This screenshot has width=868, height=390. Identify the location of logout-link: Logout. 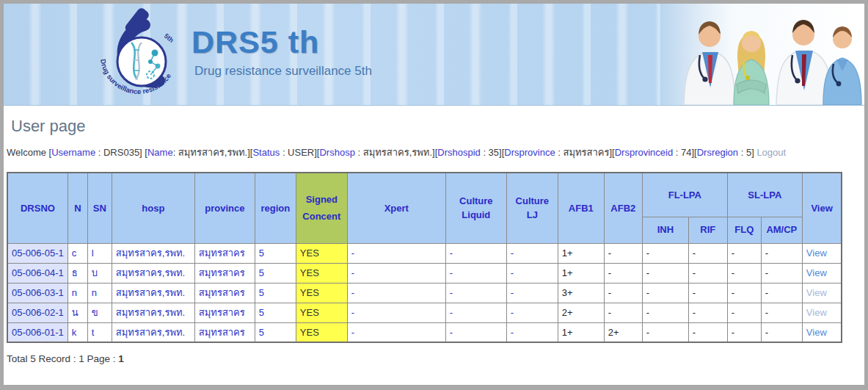
(771, 153).